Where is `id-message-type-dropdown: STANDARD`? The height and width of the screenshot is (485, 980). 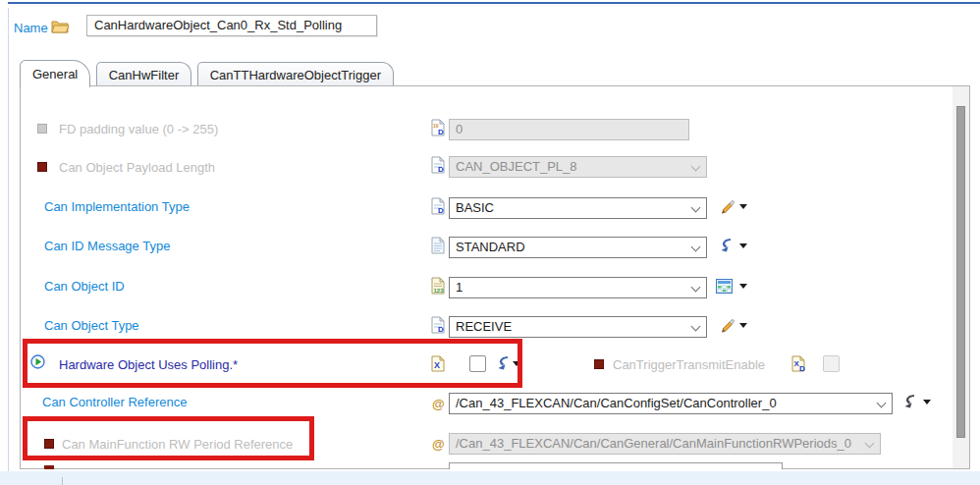
id-message-type-dropdown: STANDARD is located at coordinates (577, 247).